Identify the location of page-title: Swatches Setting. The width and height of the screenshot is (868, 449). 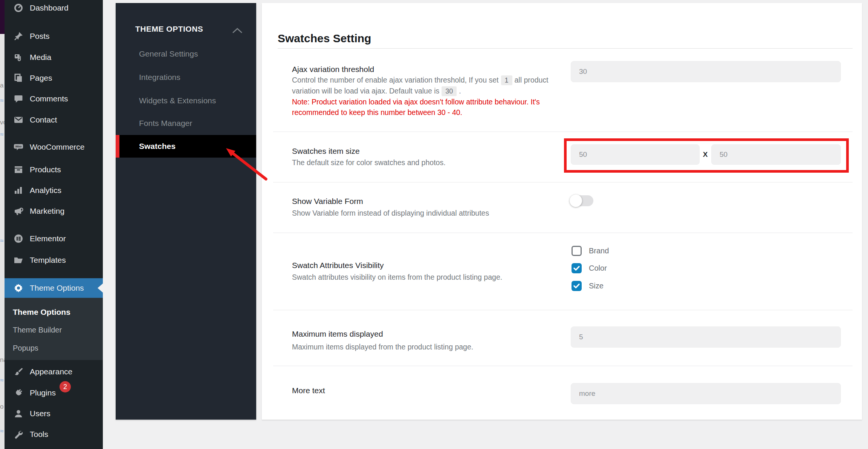
(324, 38).